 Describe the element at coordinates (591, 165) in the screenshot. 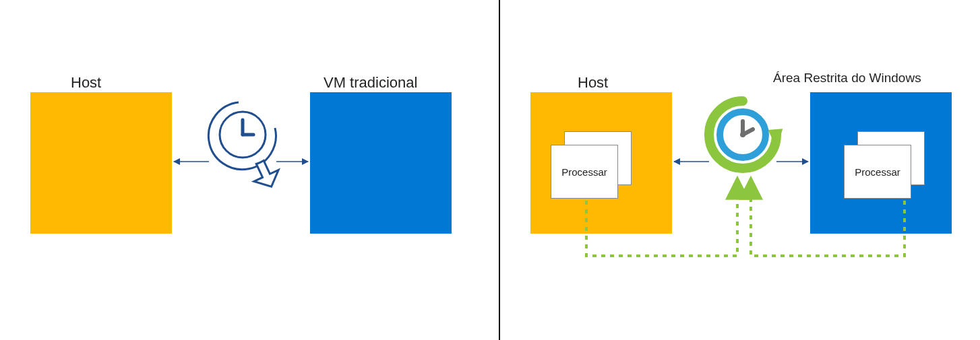

I see `host-process-stack: Processar` at that location.